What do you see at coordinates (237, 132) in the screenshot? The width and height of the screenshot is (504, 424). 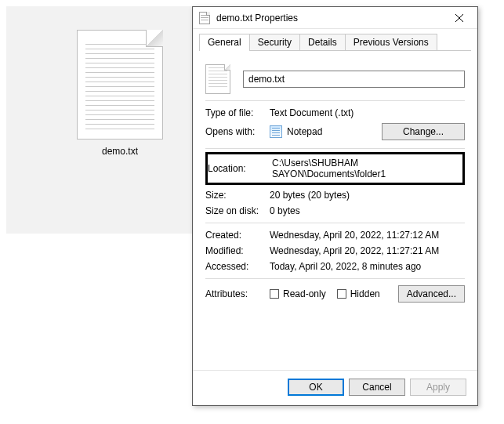 I see `opens-with-label: Opens with:` at bounding box center [237, 132].